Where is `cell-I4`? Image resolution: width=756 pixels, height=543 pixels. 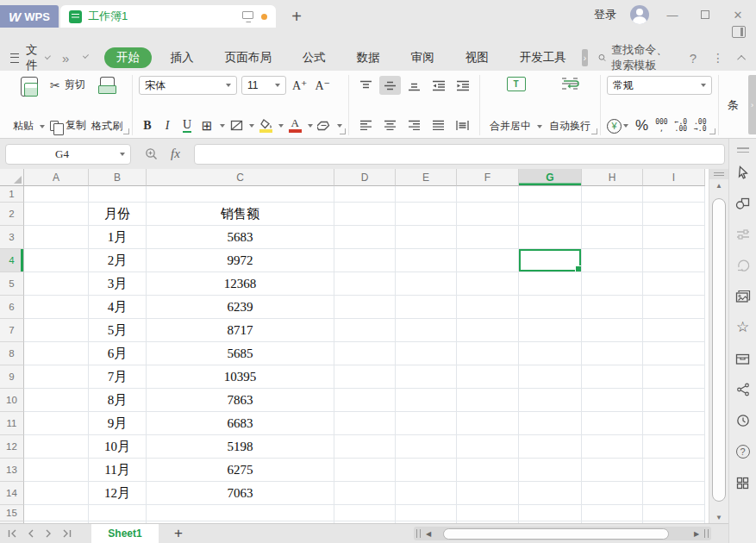
cell-I4 is located at coordinates (674, 260).